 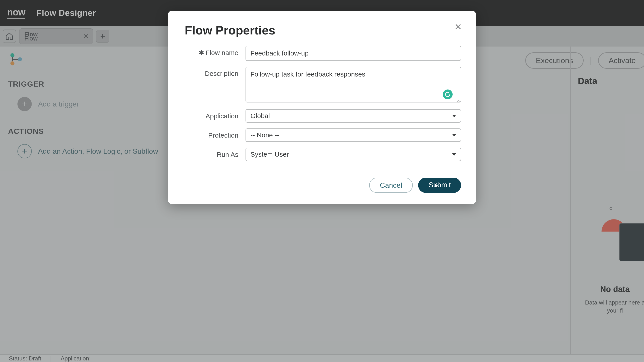 What do you see at coordinates (353, 85) in the screenshot?
I see `description-textarea: Follow-up task for feedback responses` at bounding box center [353, 85].